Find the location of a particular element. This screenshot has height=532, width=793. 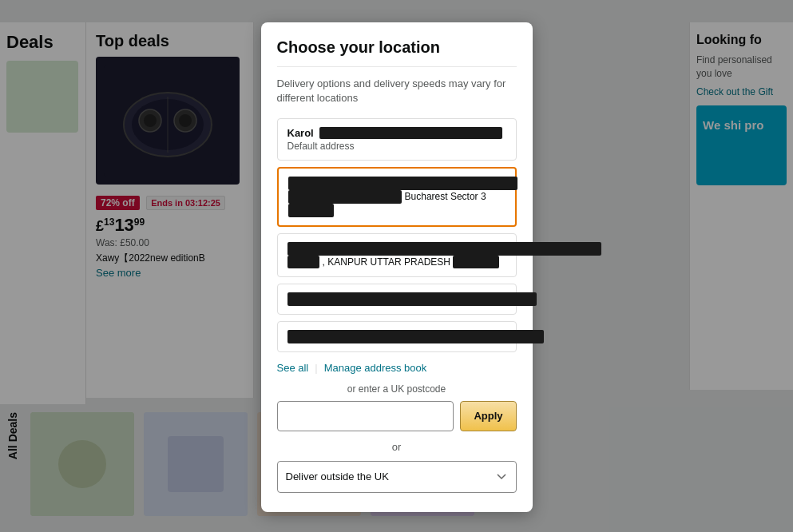

postcode-label: or enter a UK postcode is located at coordinates (397, 389).